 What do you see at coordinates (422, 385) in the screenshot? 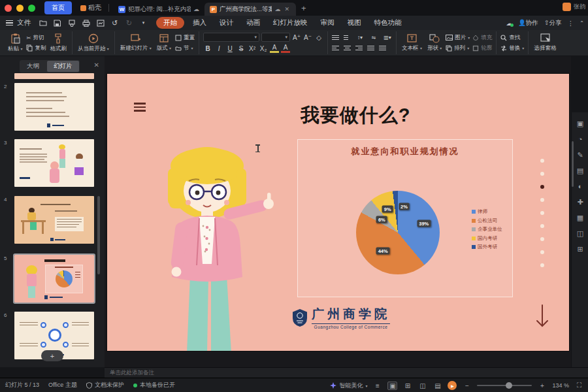
I see `reading-view-icon: ◫` at bounding box center [422, 385].